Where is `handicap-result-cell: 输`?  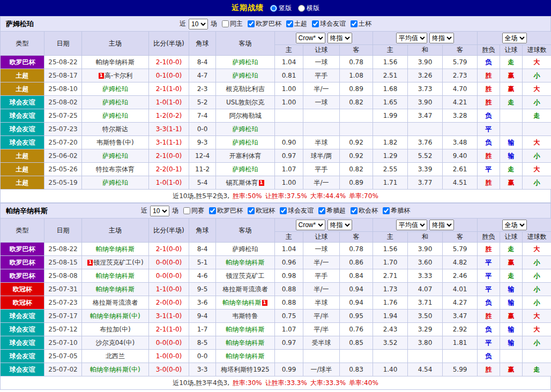 handicap-result-cell: 输 is located at coordinates (511, 343).